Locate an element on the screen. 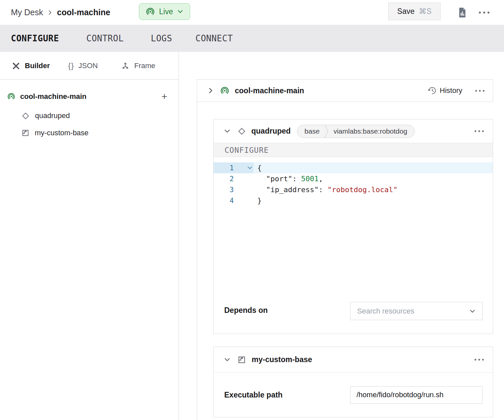 The height and width of the screenshot is (420, 504). mode-frame: Frame is located at coordinates (138, 66).